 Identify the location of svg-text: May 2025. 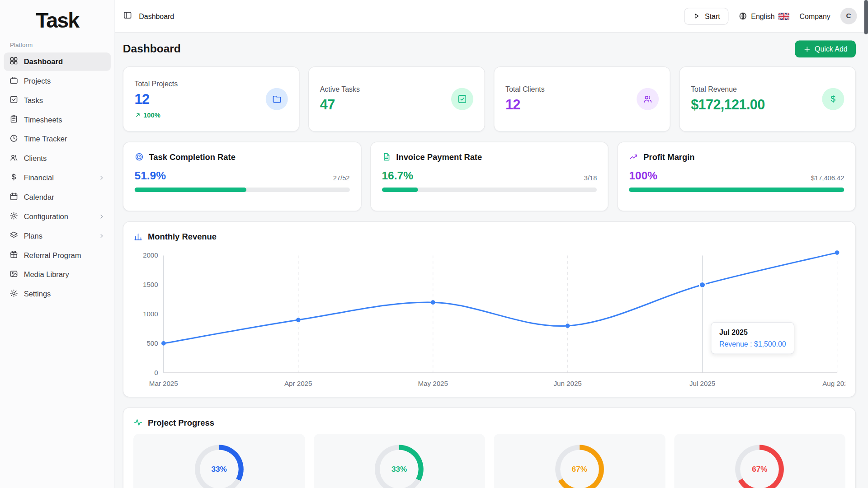
(433, 383).